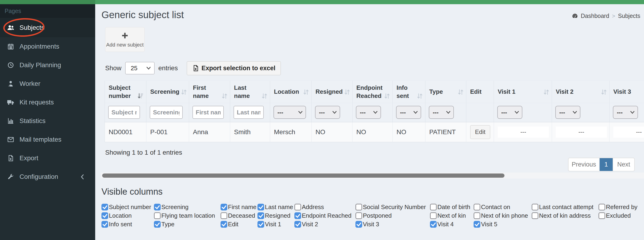 The height and width of the screenshot is (240, 644). I want to click on filter-input-last-name, so click(248, 112).